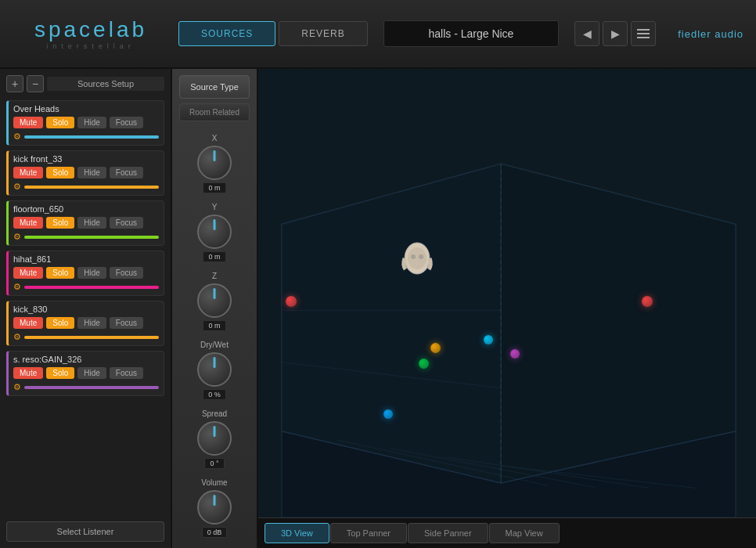 This screenshot has height=548, width=756. Describe the element at coordinates (85, 173) in the screenshot. I see `source-item: kick front_33 Mute Solo Hide Focus ⚙` at that location.